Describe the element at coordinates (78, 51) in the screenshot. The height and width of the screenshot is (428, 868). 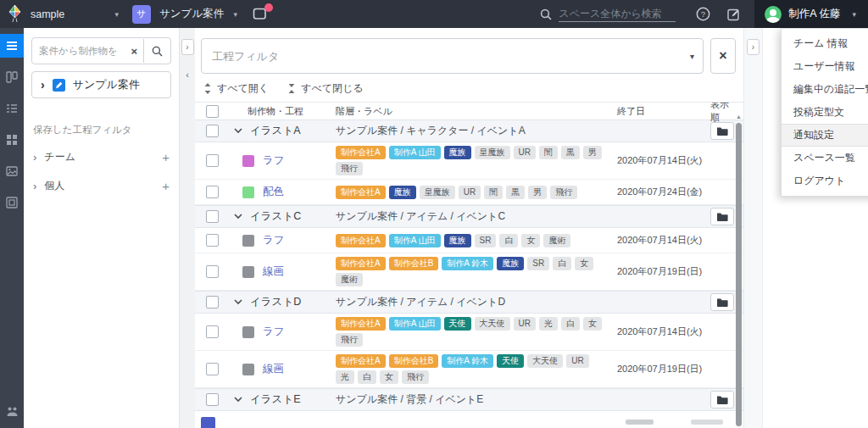
I see `item-search-input` at that location.